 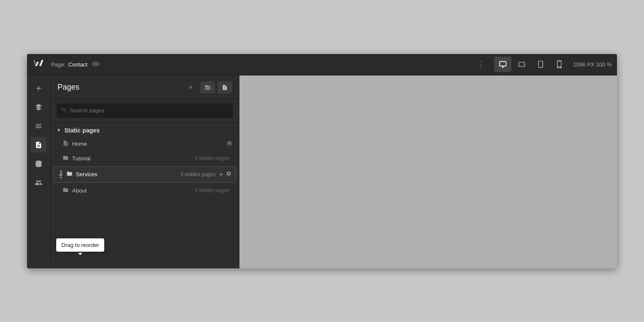 What do you see at coordinates (322, 65) in the screenshot?
I see `top-bar: Page: Contact ⋮` at bounding box center [322, 65].